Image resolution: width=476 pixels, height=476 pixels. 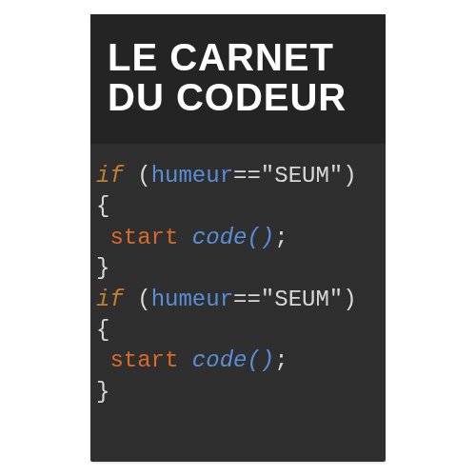 What do you see at coordinates (238, 97) in the screenshot?
I see `title-line-2: DU CODEUR` at bounding box center [238, 97].